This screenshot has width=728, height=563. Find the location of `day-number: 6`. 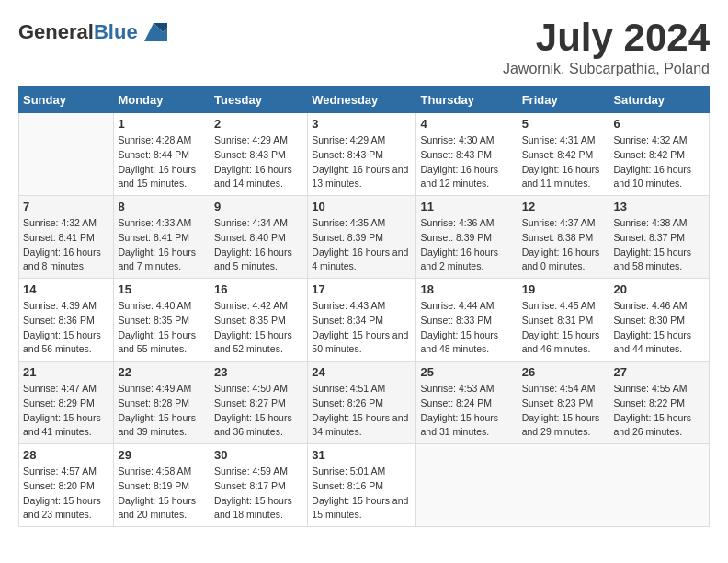

day-number: 6 is located at coordinates (659, 123).